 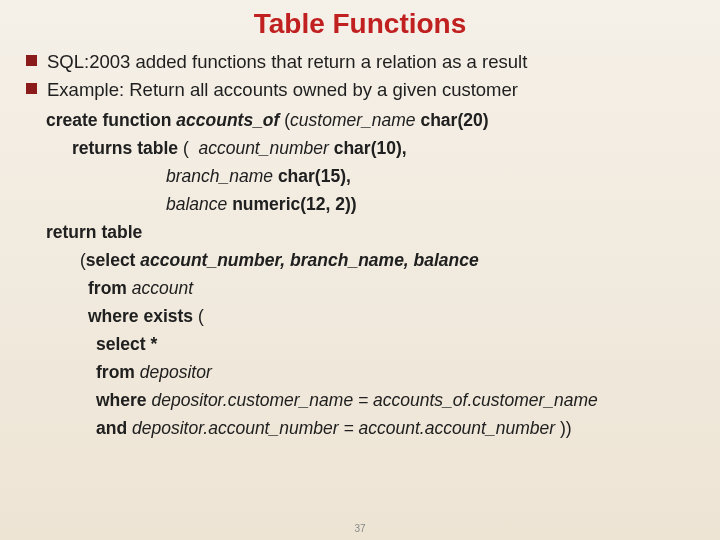 What do you see at coordinates (373, 428) in the screenshot?
I see `code-line: and depositor.account_number = account.a…` at bounding box center [373, 428].